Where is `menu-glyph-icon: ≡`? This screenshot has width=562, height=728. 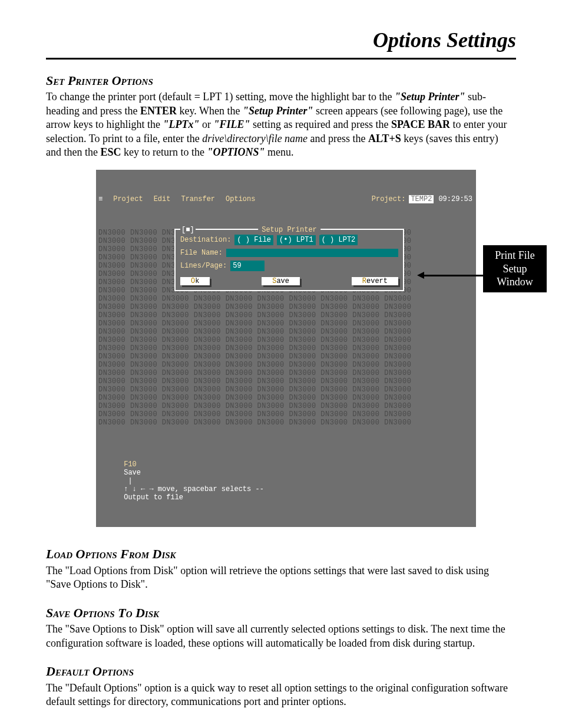
menu-glyph-icon: ≡ is located at coordinates (100, 199).